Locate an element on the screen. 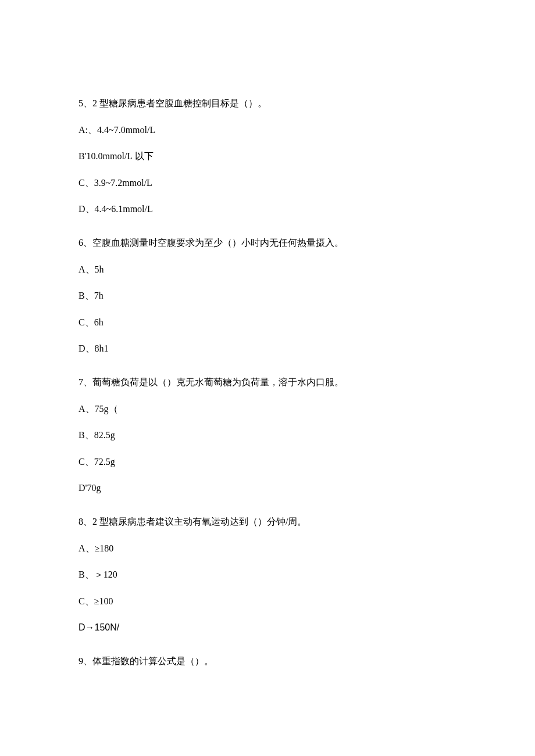 This screenshot has height=756, width=535. option-a: A、75g（ is located at coordinates (268, 409).